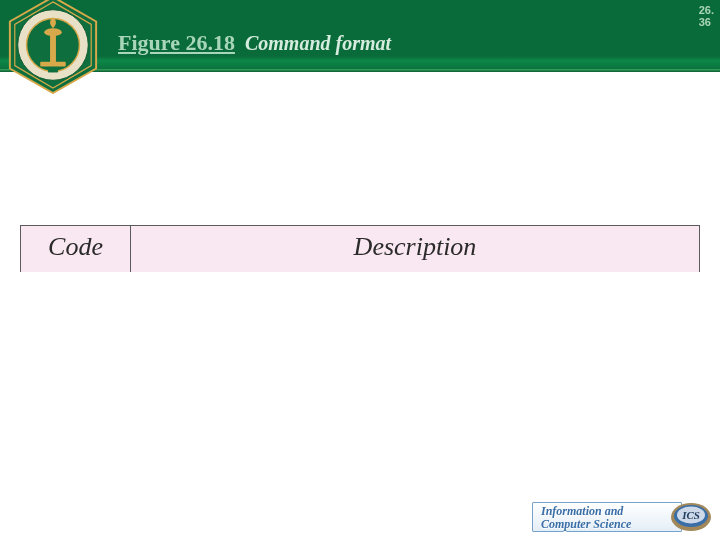 This screenshot has width=720, height=540. What do you see at coordinates (360, 248) in the screenshot?
I see `command-format-table: Code Description` at bounding box center [360, 248].